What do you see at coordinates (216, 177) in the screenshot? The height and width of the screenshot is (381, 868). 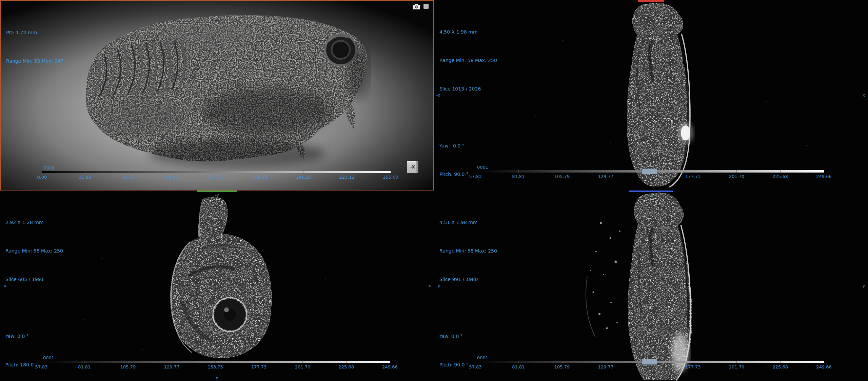 I see `tick-label: 127.50` at bounding box center [216, 177].